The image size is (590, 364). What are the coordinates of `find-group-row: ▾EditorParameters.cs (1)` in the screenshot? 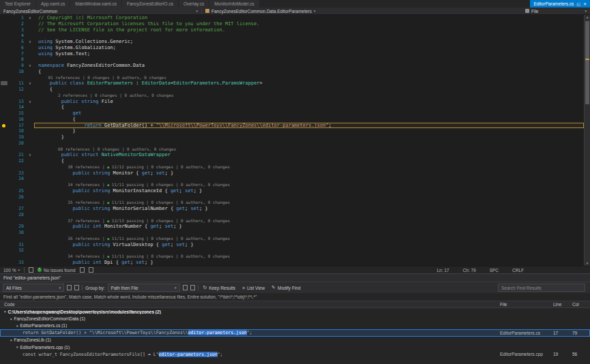 It's located at (295, 326).